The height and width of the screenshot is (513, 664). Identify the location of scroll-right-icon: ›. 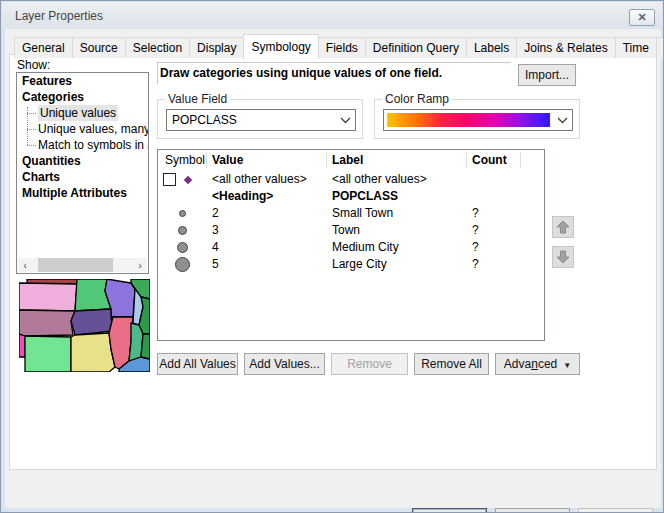
(140, 265).